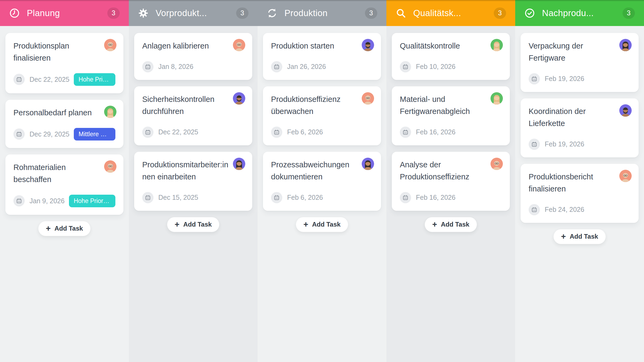 This screenshot has height=362, width=644. Describe the element at coordinates (580, 62) in the screenshot. I see `task-card: Verpackung der Fertigware Feb 19, 2026` at that location.